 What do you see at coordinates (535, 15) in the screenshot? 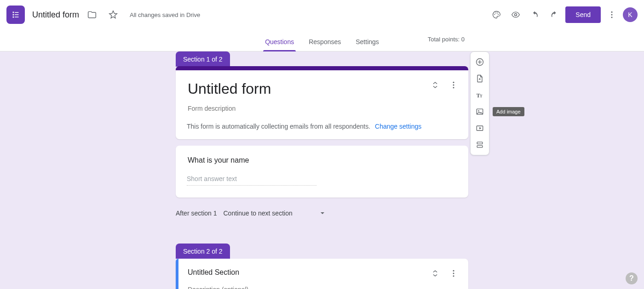
I see `undo-icon` at bounding box center [535, 15].